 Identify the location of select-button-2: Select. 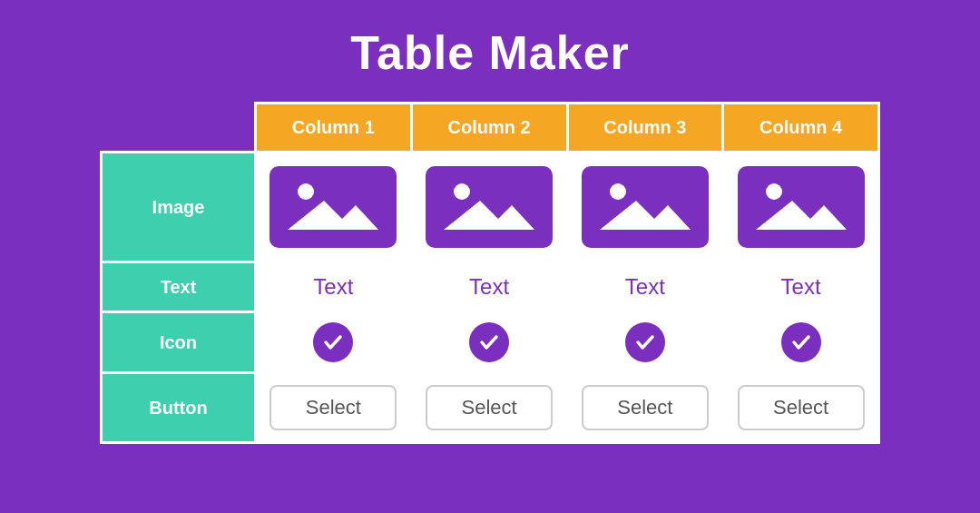
(489, 408).